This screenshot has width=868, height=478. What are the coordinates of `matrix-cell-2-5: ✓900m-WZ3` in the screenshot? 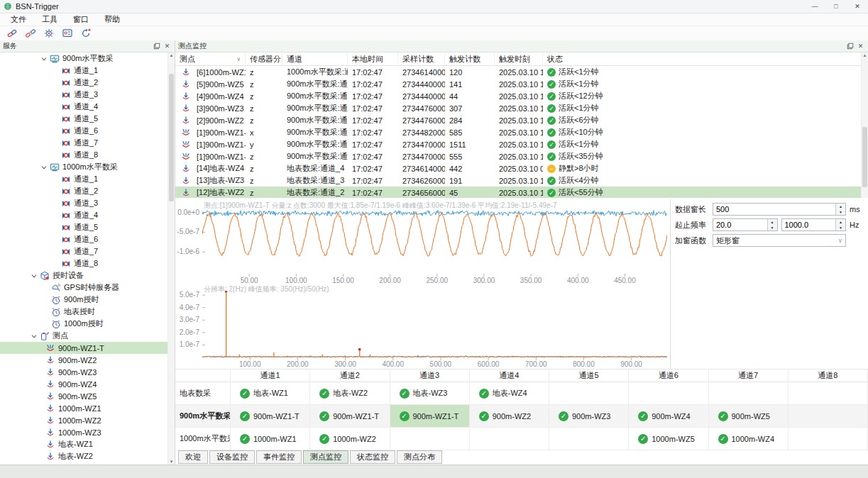 It's located at (589, 416).